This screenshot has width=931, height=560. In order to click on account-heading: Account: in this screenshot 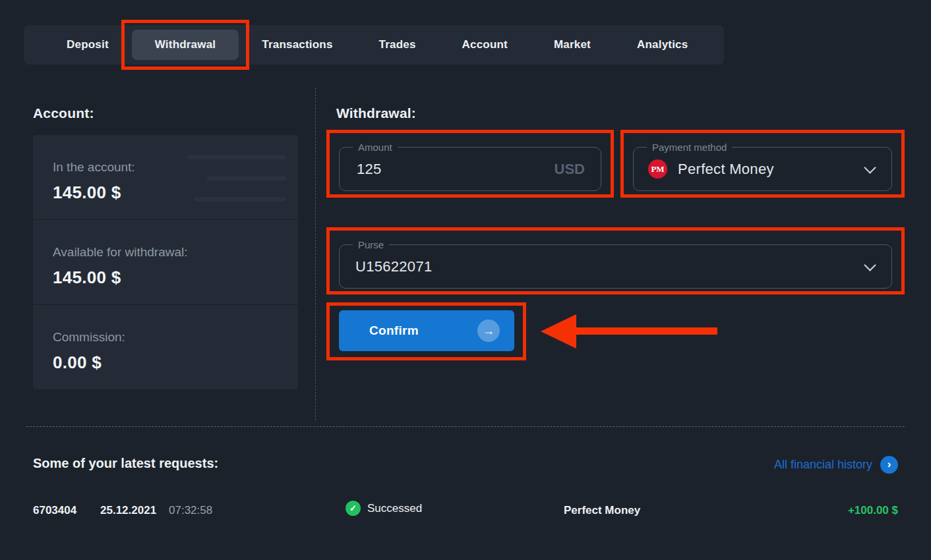, I will do `click(63, 113)`.